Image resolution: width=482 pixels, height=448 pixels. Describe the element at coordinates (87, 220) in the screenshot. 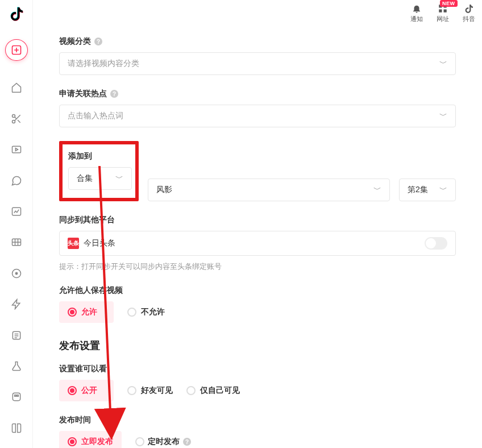

I see `sync-label: 同步到其他平台` at that location.